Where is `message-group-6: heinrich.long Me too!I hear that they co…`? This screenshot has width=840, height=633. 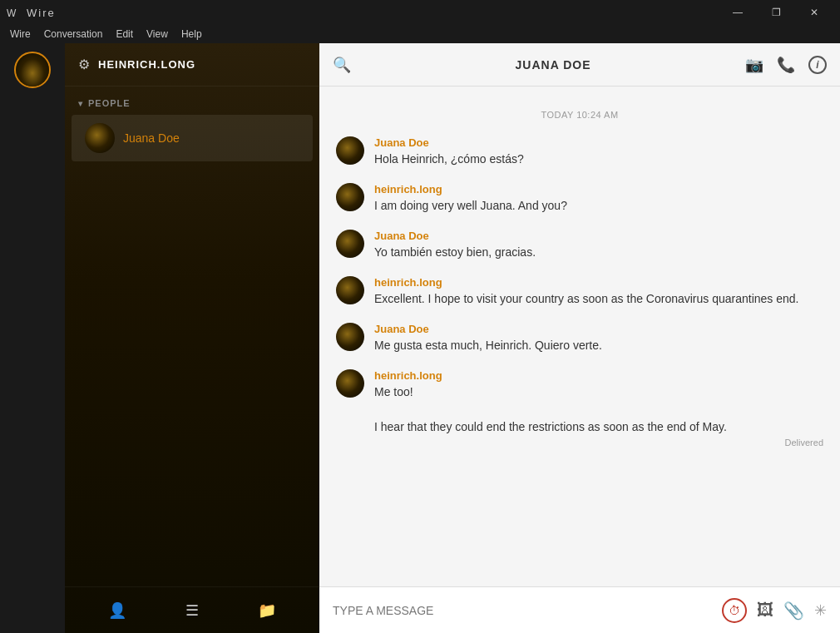
message-group-6: heinrich.long Me too!I hear that they co… is located at coordinates (580, 408).